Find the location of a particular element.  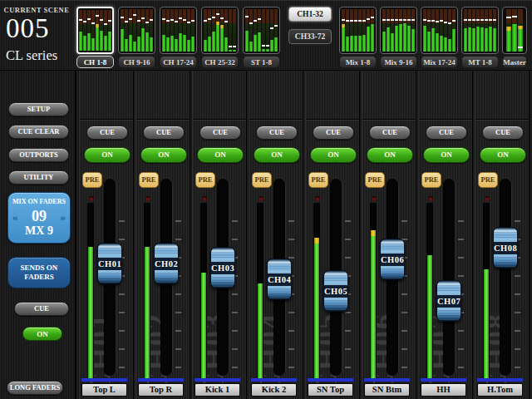

fader-knob-ch03: CH03 is located at coordinates (223, 268).